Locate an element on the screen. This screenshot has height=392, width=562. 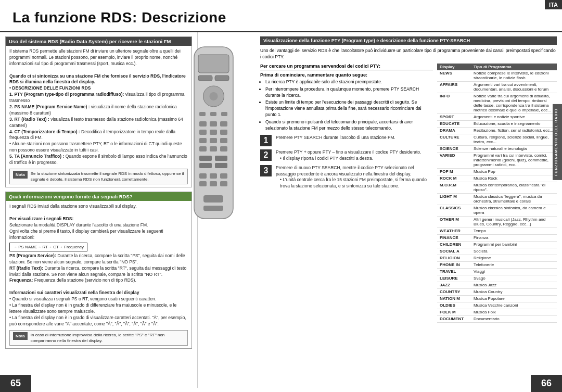
table-row: EDUCATEEducazione, scuola e insegnamento is located at coordinates (497, 124).